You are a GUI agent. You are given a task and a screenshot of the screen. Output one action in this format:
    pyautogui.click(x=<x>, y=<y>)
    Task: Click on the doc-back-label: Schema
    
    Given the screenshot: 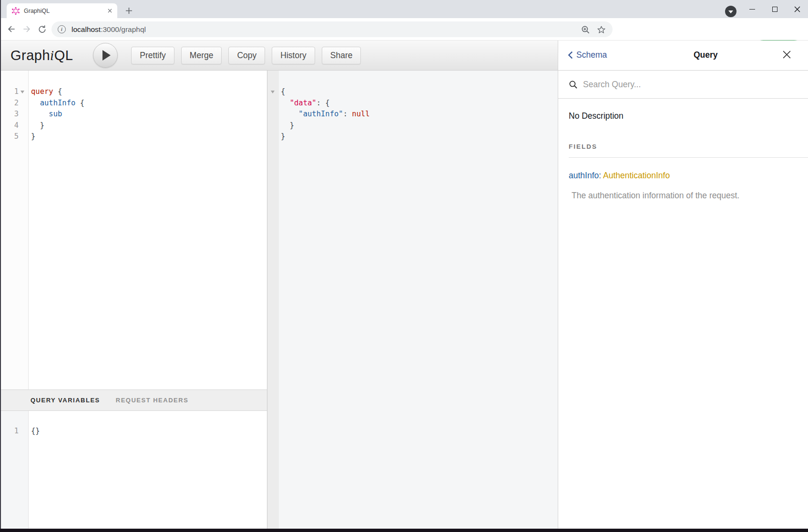 What is the action you would take?
    pyautogui.click(x=592, y=55)
    